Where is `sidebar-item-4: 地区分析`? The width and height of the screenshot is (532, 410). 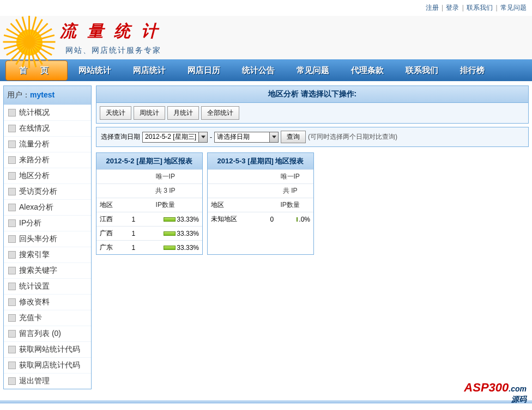 sidebar-item-4: 地区分析 is located at coordinates (47, 175).